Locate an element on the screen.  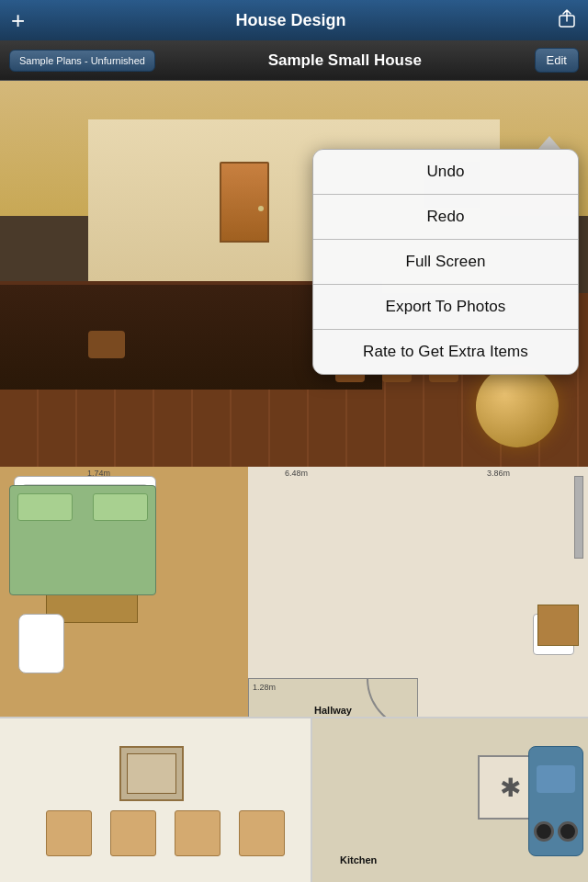
bed is located at coordinates (83, 540).